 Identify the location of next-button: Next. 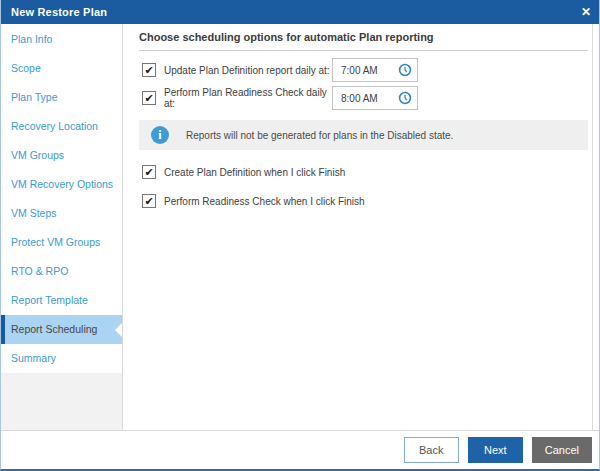
(496, 450).